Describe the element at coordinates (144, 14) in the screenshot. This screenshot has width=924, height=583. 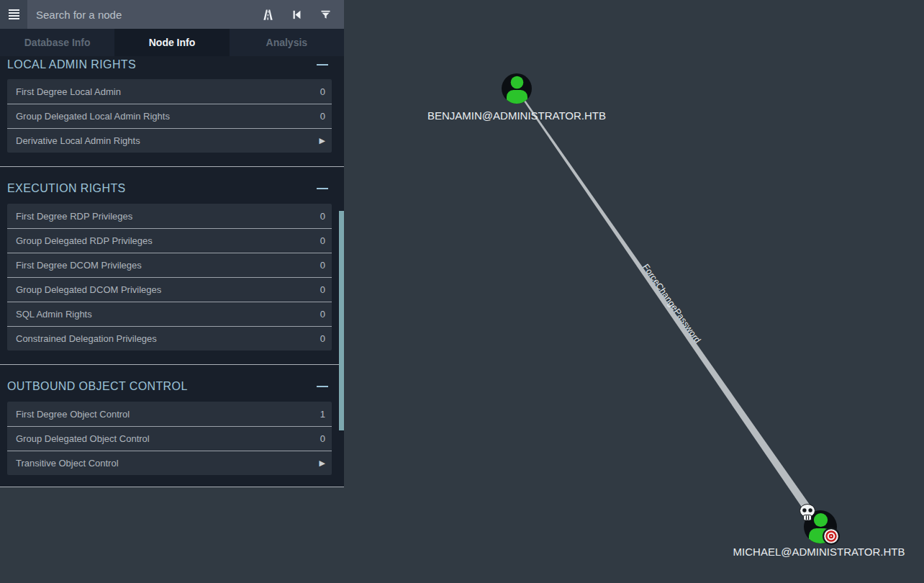
I see `search-input` at that location.